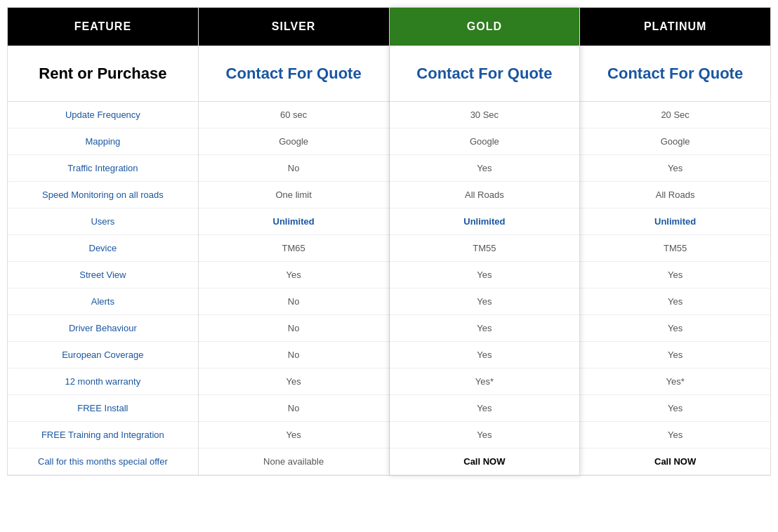 Image resolution: width=778 pixels, height=532 pixels. What do you see at coordinates (675, 382) in the screenshot?
I see `col-platinum-row-10: Yes*` at bounding box center [675, 382].